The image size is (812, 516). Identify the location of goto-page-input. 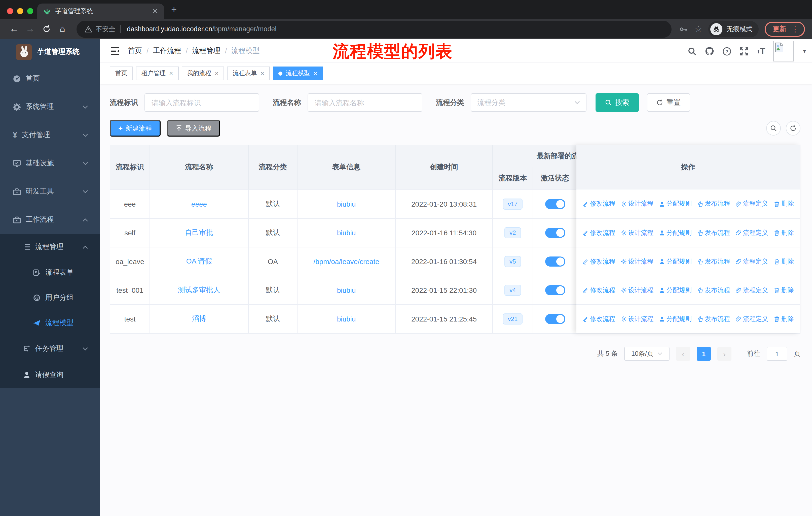
(777, 354).